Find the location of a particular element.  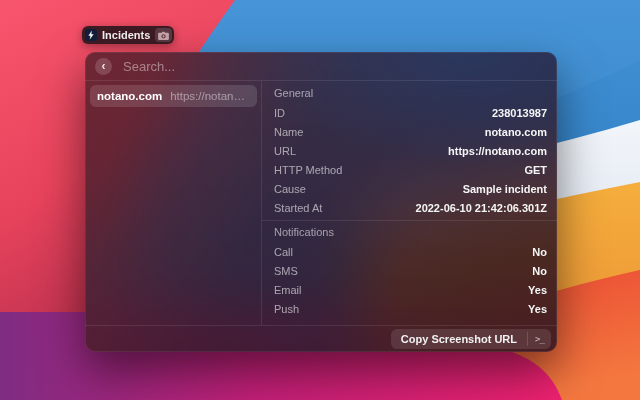

button-label: Copy Screenshot URL is located at coordinates (459, 339).